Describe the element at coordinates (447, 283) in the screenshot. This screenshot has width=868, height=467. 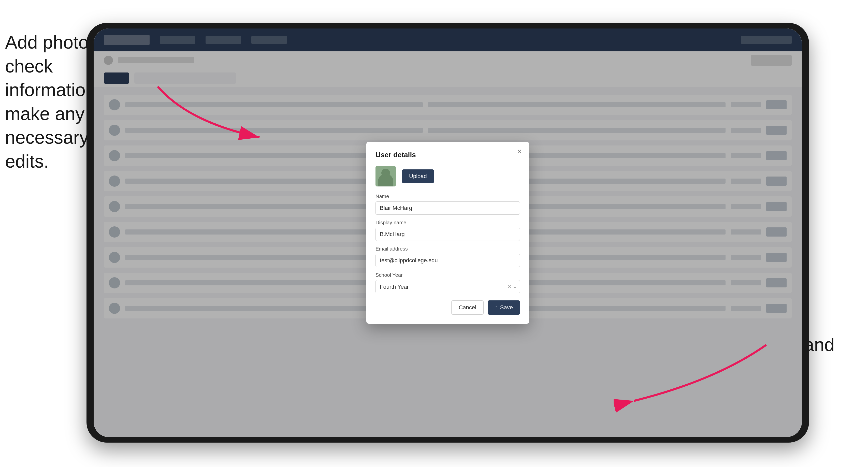
I see `school-year-field-group: School Year Fourth Year × ⌄` at that location.